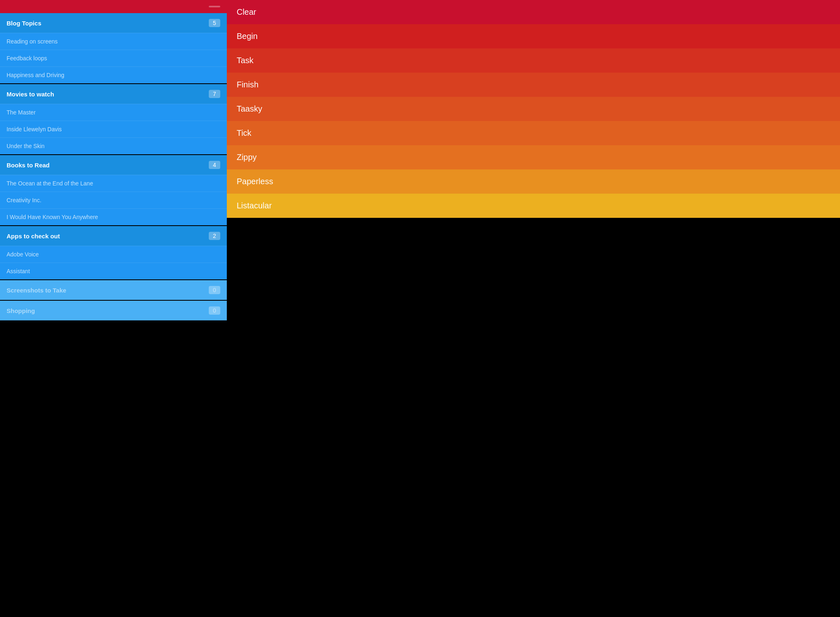 The width and height of the screenshot is (840, 617). What do you see at coordinates (113, 41) in the screenshot?
I see `list-item: Reading on screens` at bounding box center [113, 41].